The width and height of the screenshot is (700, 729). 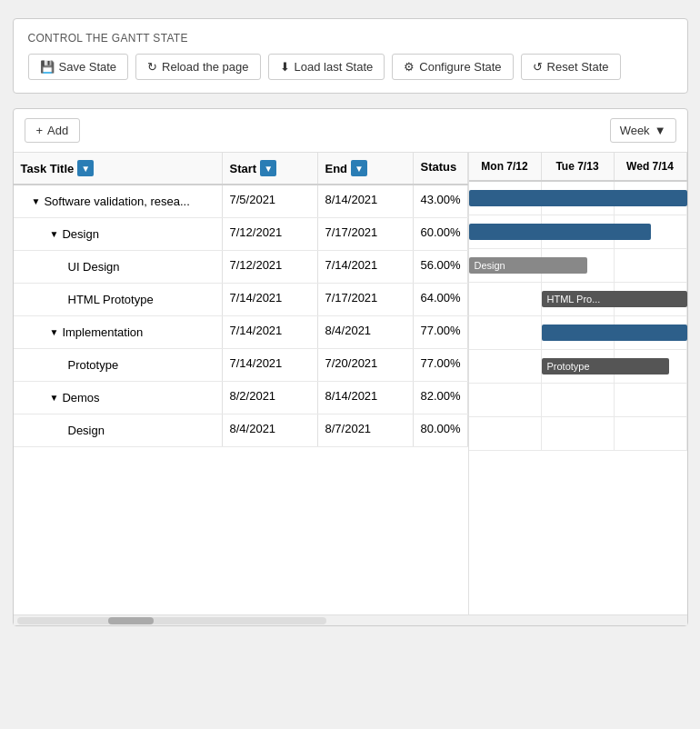 I want to click on week-label: Week, so click(x=635, y=131).